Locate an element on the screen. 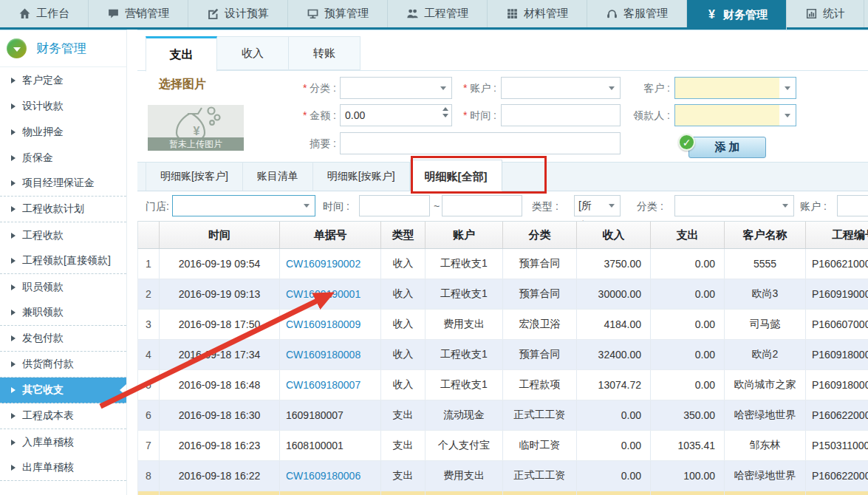 Image resolution: width=868 pixels, height=495 pixels. nav-item-chart: 统计 is located at coordinates (826, 13).